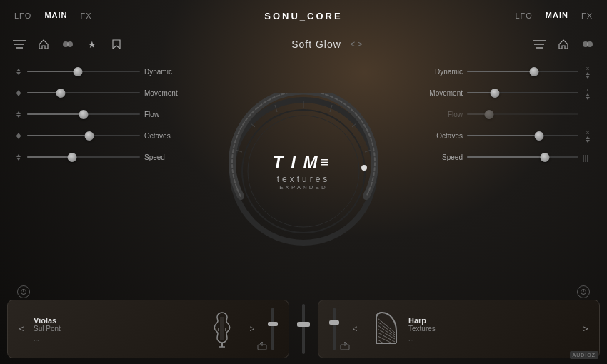  I want to click on dynamic-up-arrow, so click(19, 70).